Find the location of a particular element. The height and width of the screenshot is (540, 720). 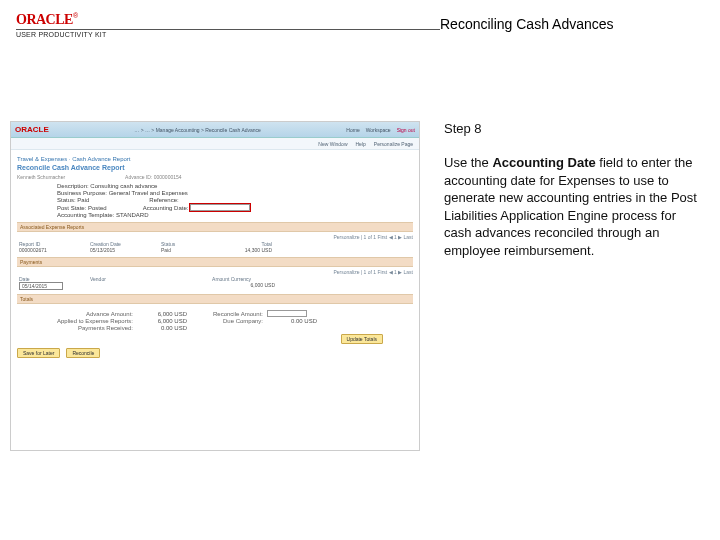

section-payments: Payments is located at coordinates (215, 262).